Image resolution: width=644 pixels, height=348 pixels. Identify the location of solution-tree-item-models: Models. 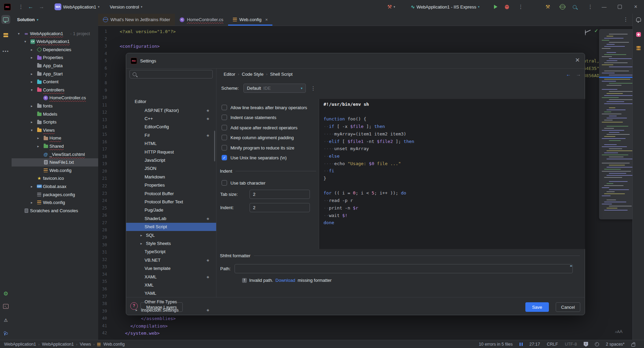
(55, 114).